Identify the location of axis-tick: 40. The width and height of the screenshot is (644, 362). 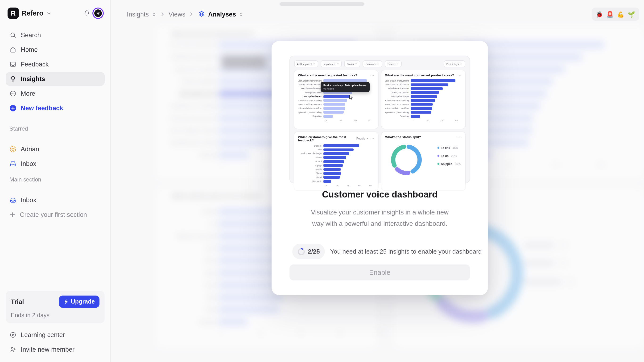
(348, 186).